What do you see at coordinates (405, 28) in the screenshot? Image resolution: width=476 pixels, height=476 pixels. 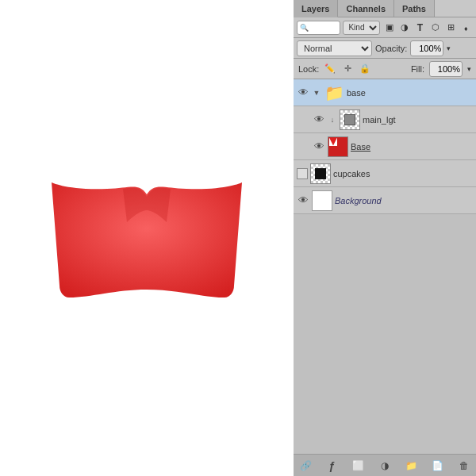 I see `adjustment-filter-icon: ◑` at bounding box center [405, 28].